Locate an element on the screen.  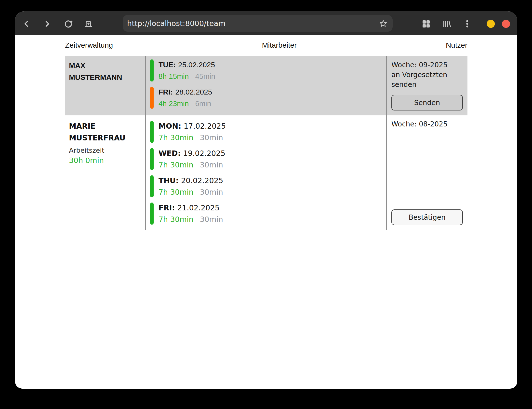
day-entry: MON:17.02.2025 7h 30min30min is located at coordinates (267, 132).